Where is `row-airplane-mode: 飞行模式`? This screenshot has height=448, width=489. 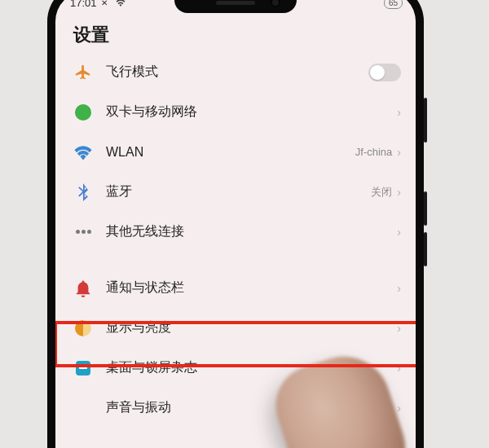 row-airplane-mode: 飞行模式 is located at coordinates (236, 72).